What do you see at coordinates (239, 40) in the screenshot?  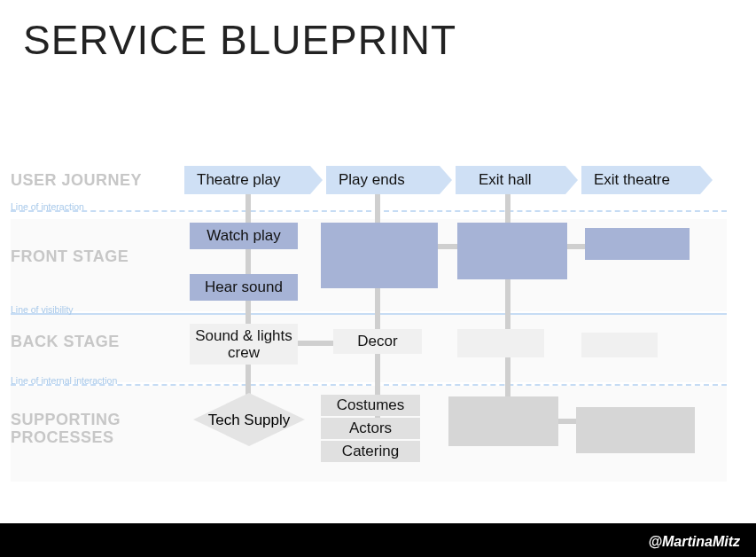 I see `page-title: SERVICE BLUEPRINT` at bounding box center [239, 40].